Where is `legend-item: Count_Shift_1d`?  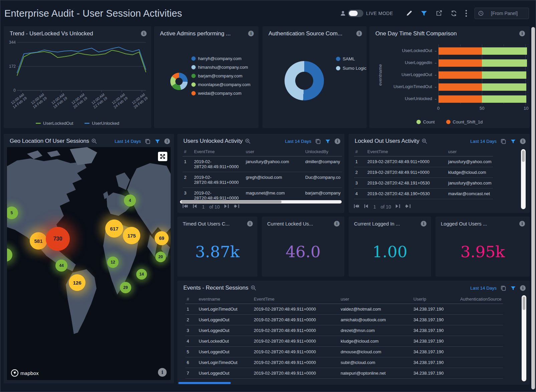
legend-item: Count_Shift_1d is located at coordinates (465, 122).